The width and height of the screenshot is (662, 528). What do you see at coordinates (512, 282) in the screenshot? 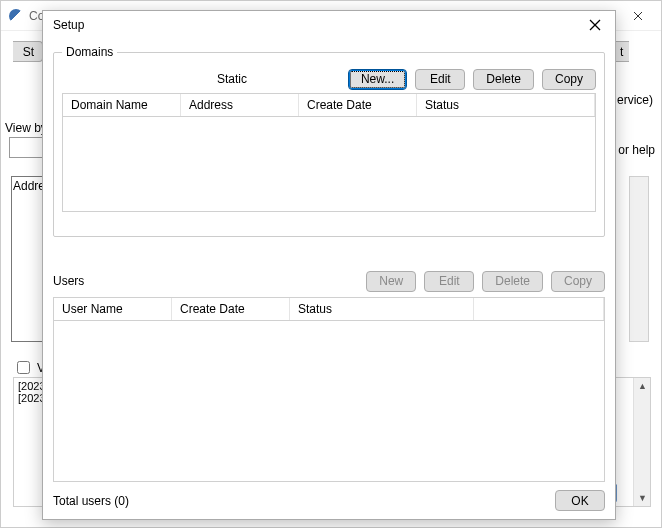
I see `user-delete-button: Delete` at bounding box center [512, 282].